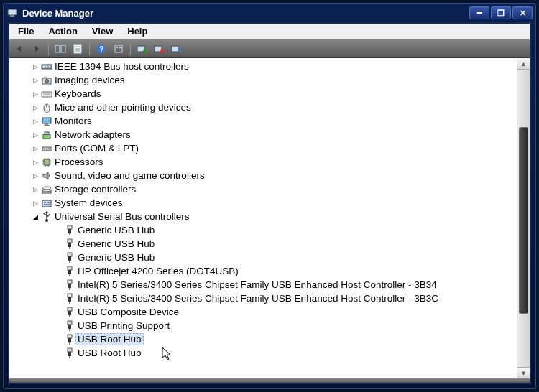 The width and height of the screenshot is (539, 392). I want to click on scroll-thumb, so click(523, 220).